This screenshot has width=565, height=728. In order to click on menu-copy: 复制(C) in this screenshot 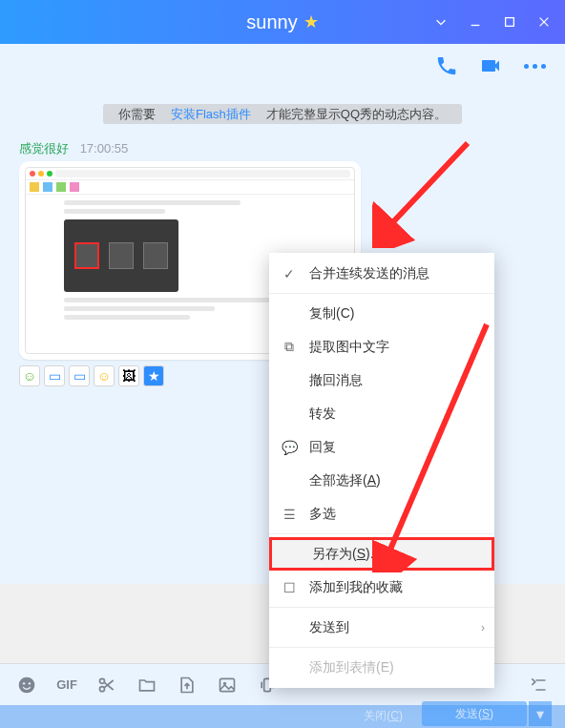, I will do `click(382, 313)`.